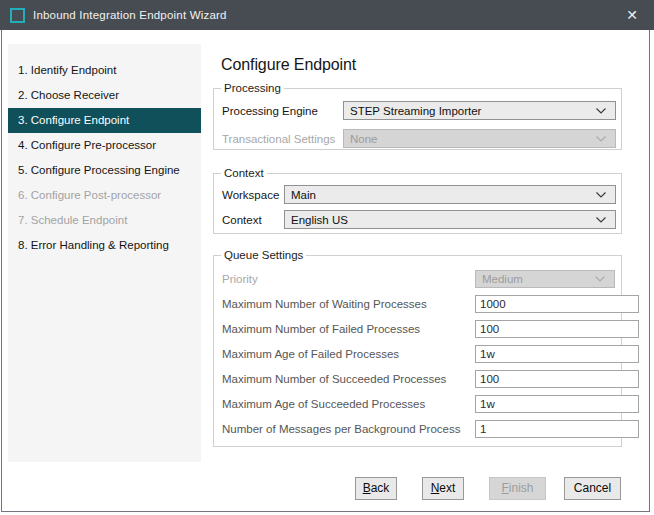 This screenshot has height=515, width=654. What do you see at coordinates (632, 15) in the screenshot?
I see `close-icon: ✕` at bounding box center [632, 15].